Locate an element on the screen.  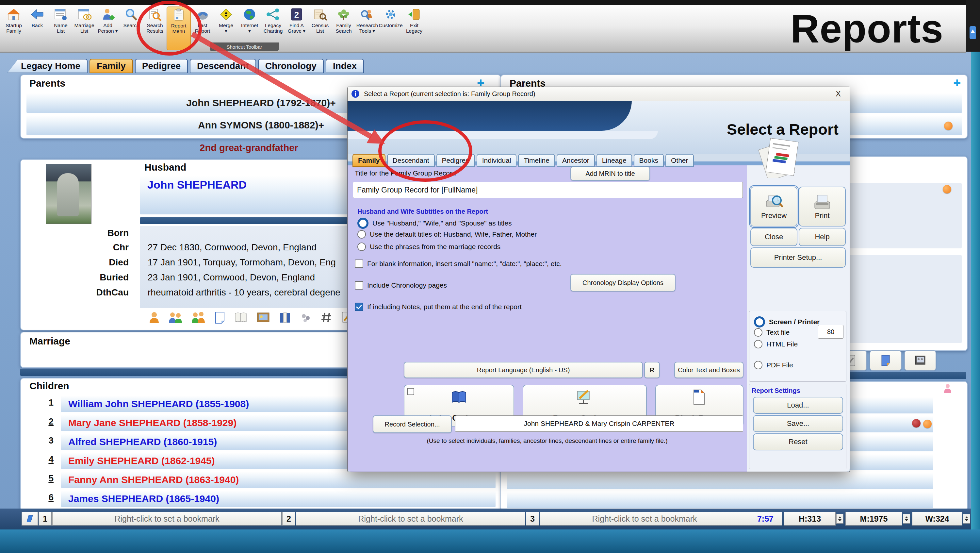
button-label: Preview is located at coordinates (774, 216).